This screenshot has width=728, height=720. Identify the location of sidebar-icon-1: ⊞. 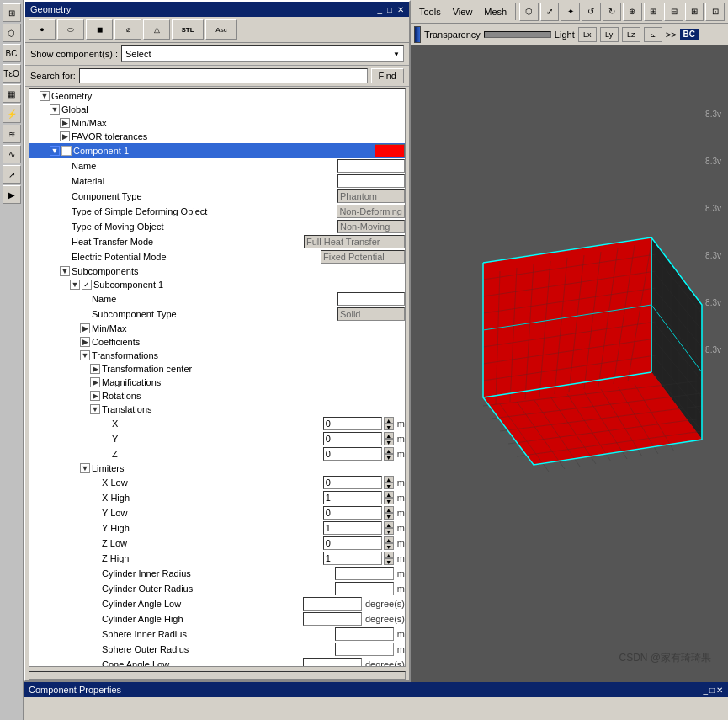
(12, 13).